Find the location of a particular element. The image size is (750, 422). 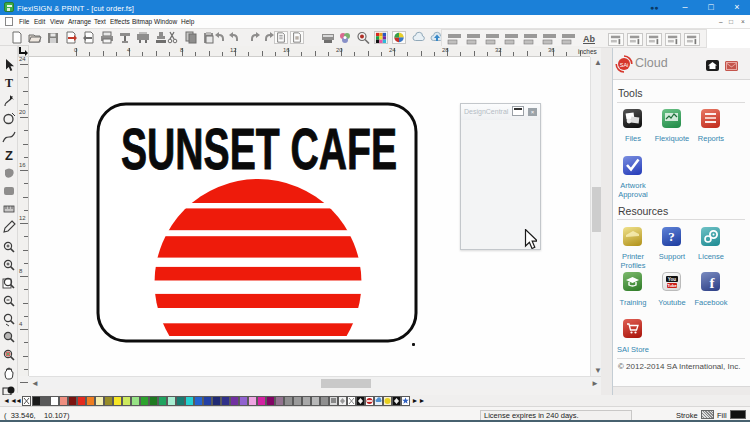

svg-text: SAi is located at coordinates (624, 65).